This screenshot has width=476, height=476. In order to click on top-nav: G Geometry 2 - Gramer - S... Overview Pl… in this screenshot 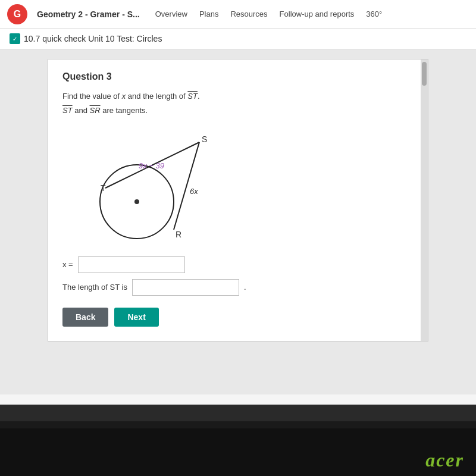, I will do `click(238, 14)`.